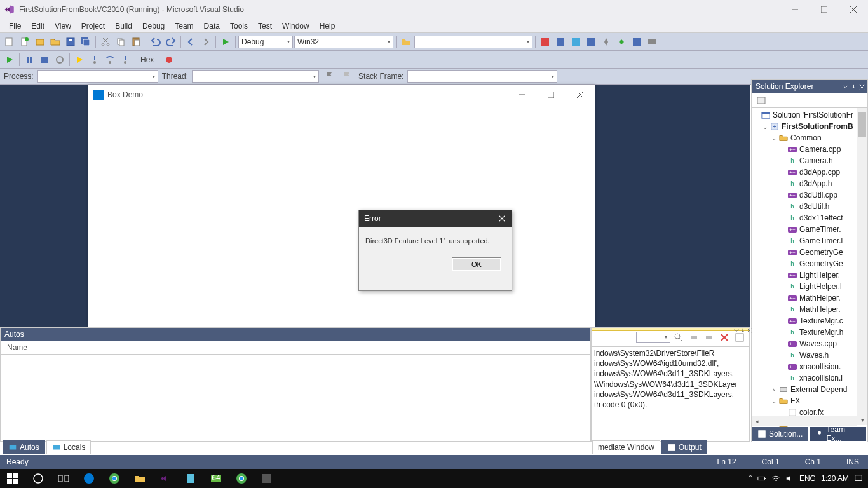  What do you see at coordinates (60, 60) in the screenshot?
I see `restart-icon` at bounding box center [60, 60].